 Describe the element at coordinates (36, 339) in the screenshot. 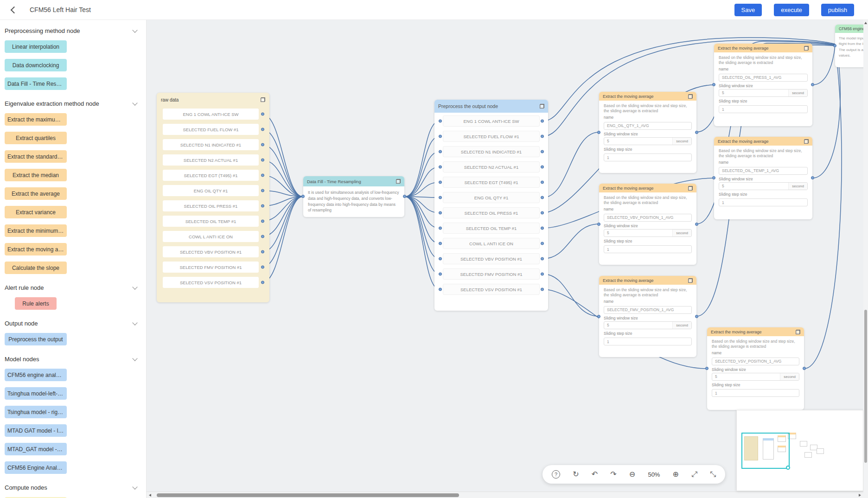

I see `palette-node-button: Preprocess the output` at that location.